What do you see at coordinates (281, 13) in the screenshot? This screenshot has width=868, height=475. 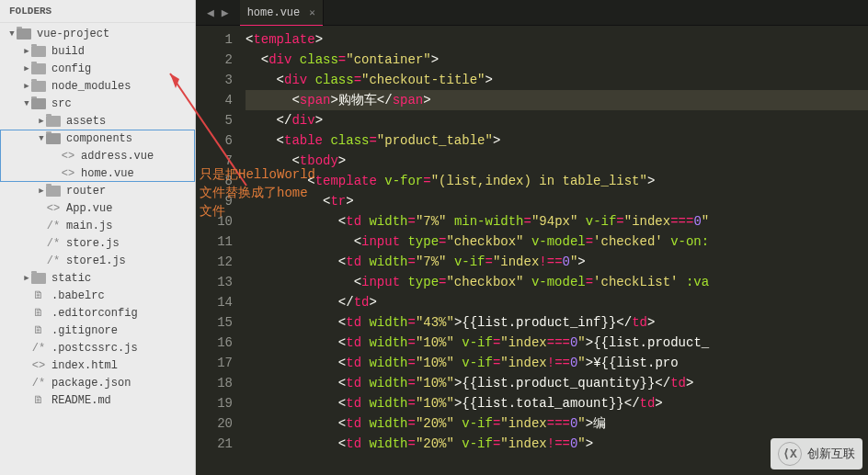 I see `tab-home-vue: home.vue ✕` at bounding box center [281, 13].